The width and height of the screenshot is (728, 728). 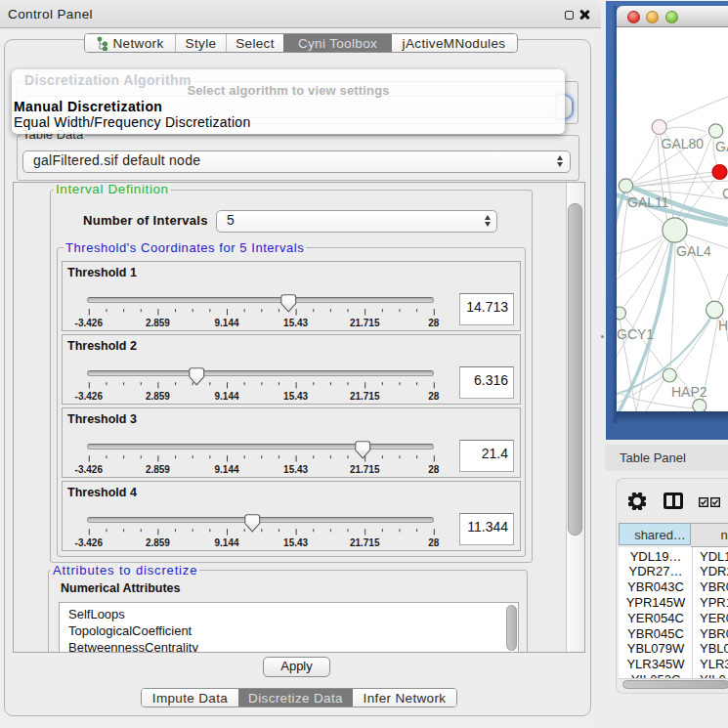 I want to click on svg-text: GAL80, so click(x=683, y=144).